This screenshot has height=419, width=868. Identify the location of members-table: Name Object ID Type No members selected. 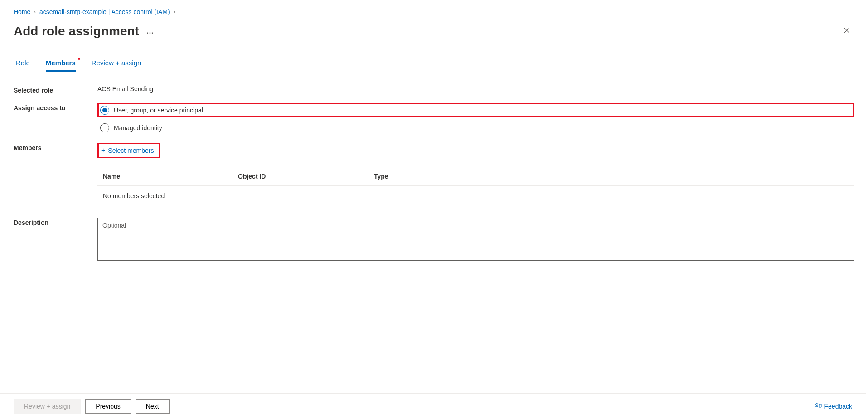
(476, 187).